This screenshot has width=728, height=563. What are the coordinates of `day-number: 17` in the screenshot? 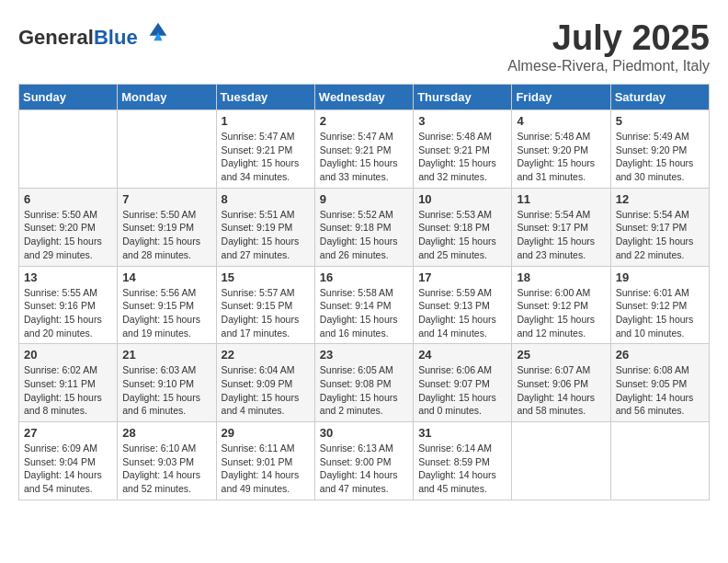 It's located at (462, 278).